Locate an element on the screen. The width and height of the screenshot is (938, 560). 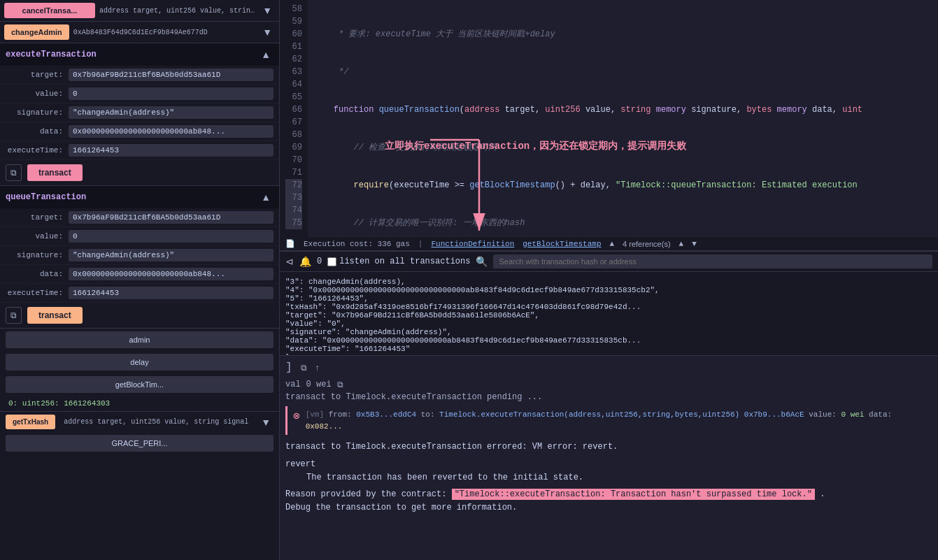
get-block-time-button: getBlockTim... is located at coordinates (140, 385).